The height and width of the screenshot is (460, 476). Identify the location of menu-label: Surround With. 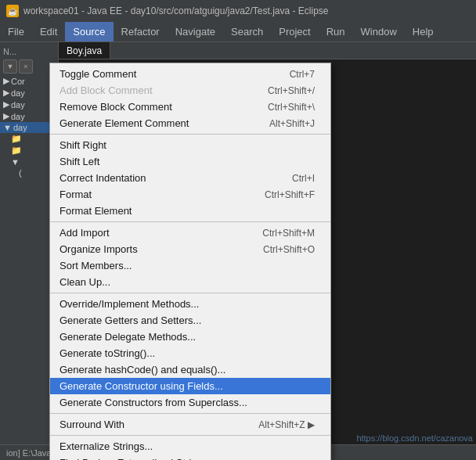
(92, 424).